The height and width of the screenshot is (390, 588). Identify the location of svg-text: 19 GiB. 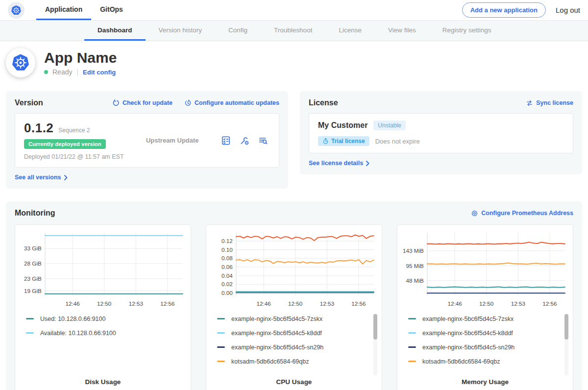
(33, 291).